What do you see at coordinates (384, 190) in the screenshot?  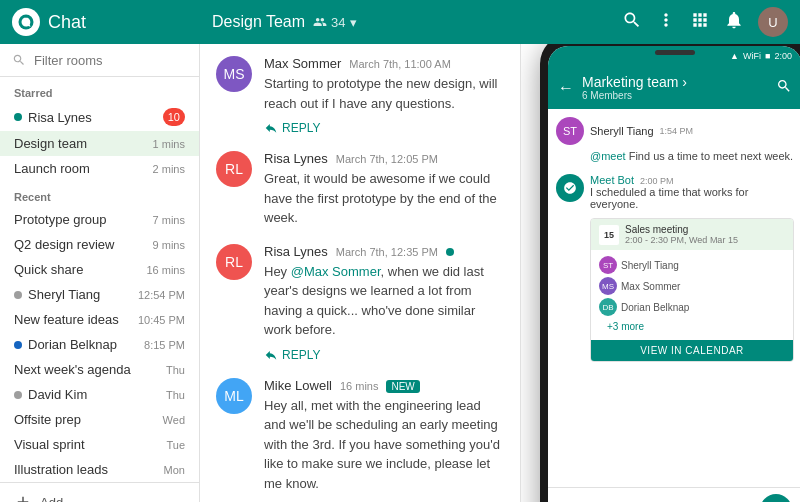 I see `message-body: Risa Lynes March 7th, 12:05 PM Great, it…` at bounding box center [384, 190].